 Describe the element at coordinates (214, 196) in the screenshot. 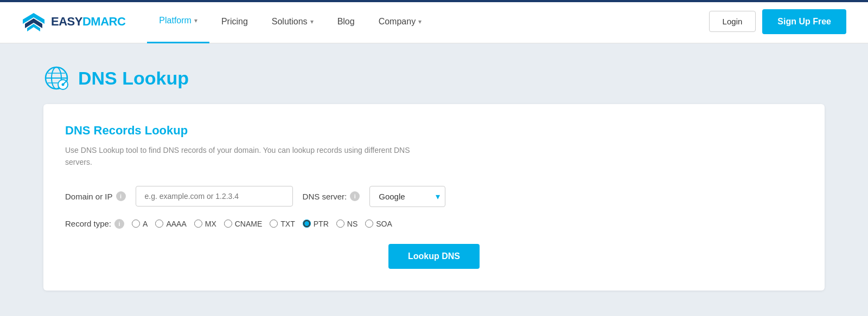

I see `domain-input` at that location.